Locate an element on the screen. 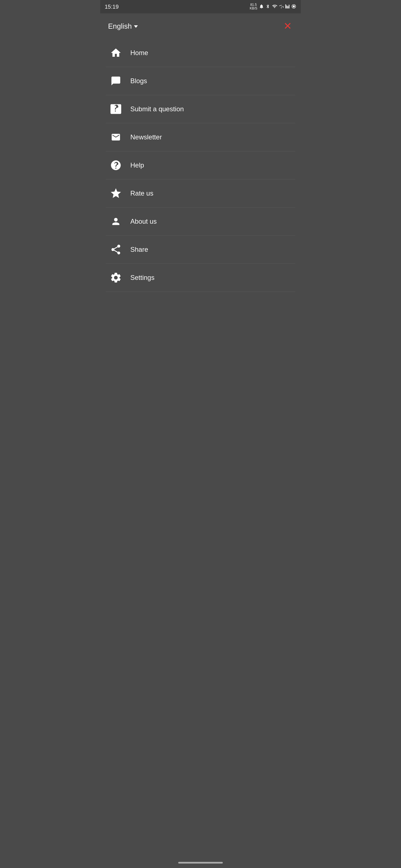 The height and width of the screenshot is (868, 401). newsletter-icon is located at coordinates (116, 137).